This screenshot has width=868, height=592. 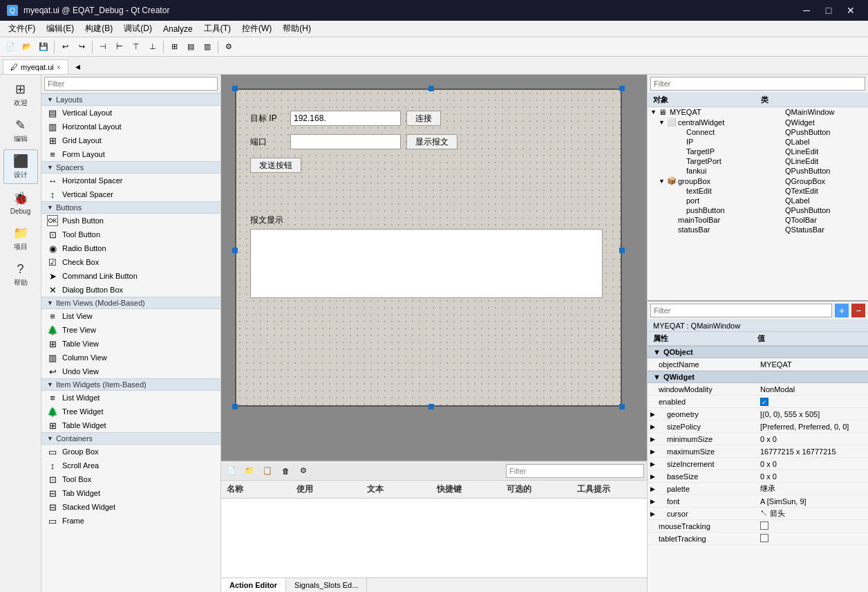 What do you see at coordinates (346, 142) in the screenshot?
I see `port-input` at bounding box center [346, 142].